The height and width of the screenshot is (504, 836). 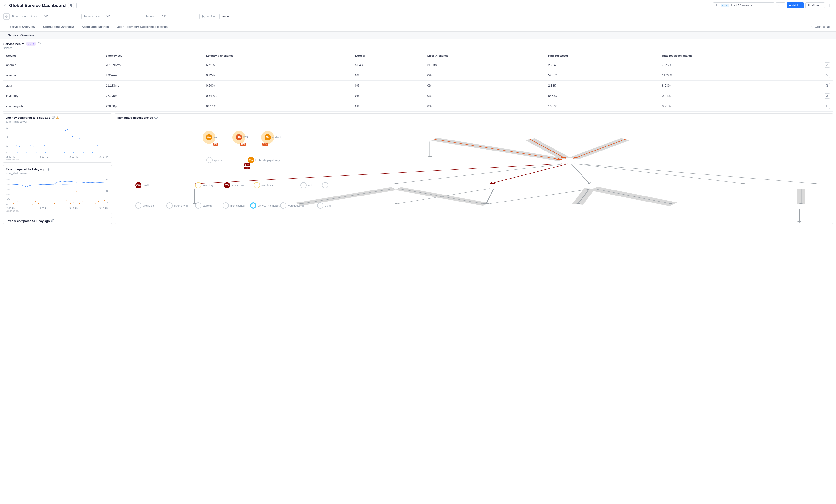 What do you see at coordinates (5, 5) in the screenshot?
I see `star-icon: ☆` at bounding box center [5, 5].